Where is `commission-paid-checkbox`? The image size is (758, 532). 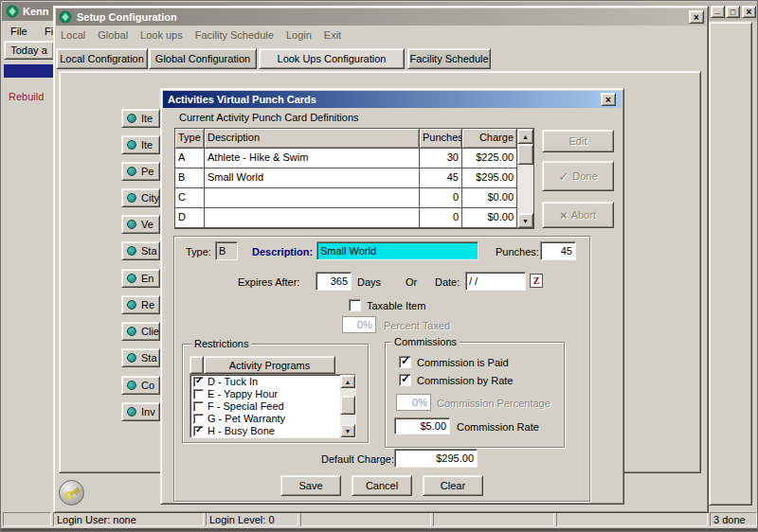 commission-paid-checkbox is located at coordinates (406, 362).